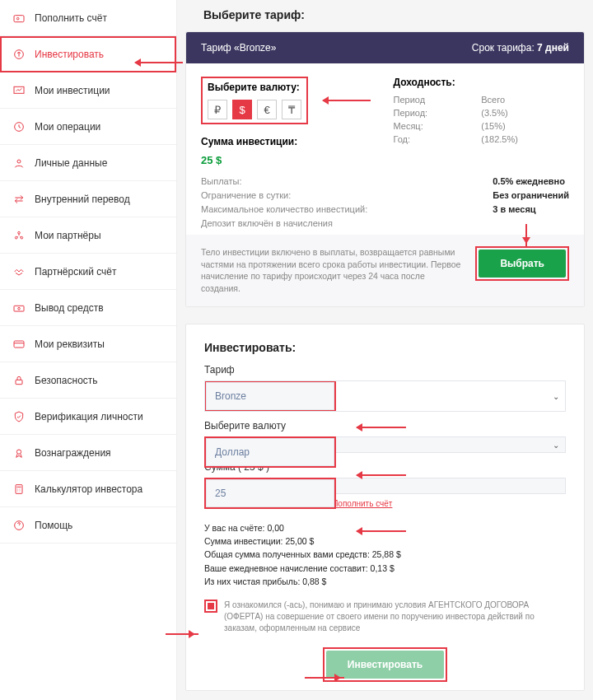  I want to click on sidebar-item-label: Мои партнёры, so click(68, 236).